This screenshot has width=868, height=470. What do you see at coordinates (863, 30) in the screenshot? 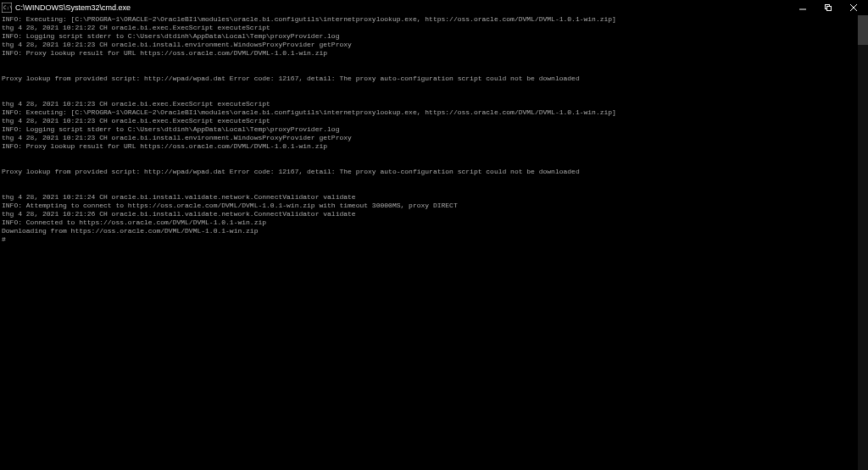
I see `scrollbar-thumb` at bounding box center [863, 30].